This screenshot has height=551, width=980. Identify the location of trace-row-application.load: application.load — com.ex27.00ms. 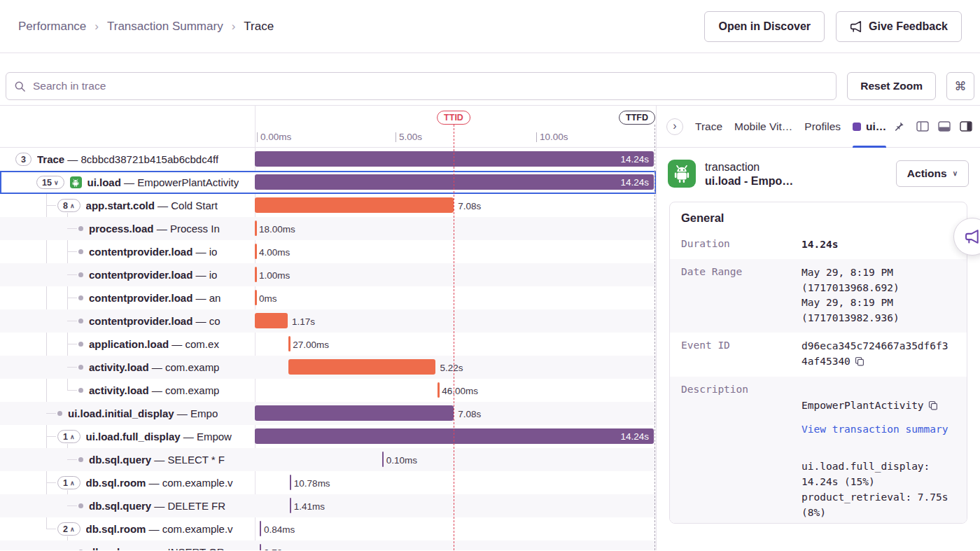
(328, 344).